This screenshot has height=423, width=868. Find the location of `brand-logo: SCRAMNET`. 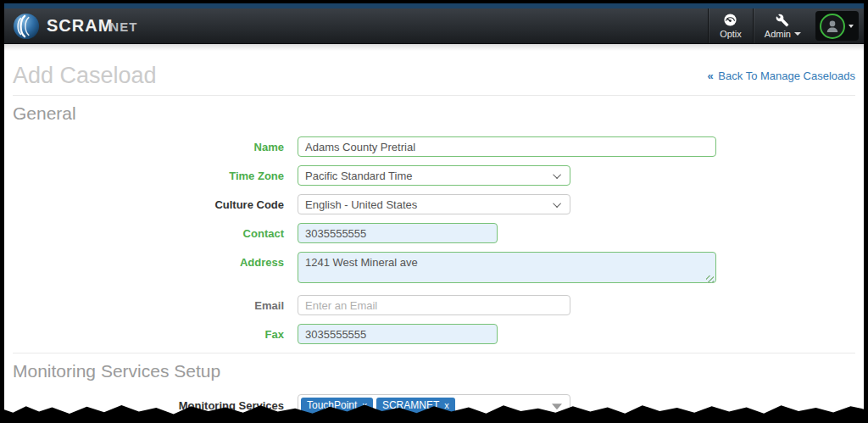

brand-logo: SCRAMNET is located at coordinates (71, 26).